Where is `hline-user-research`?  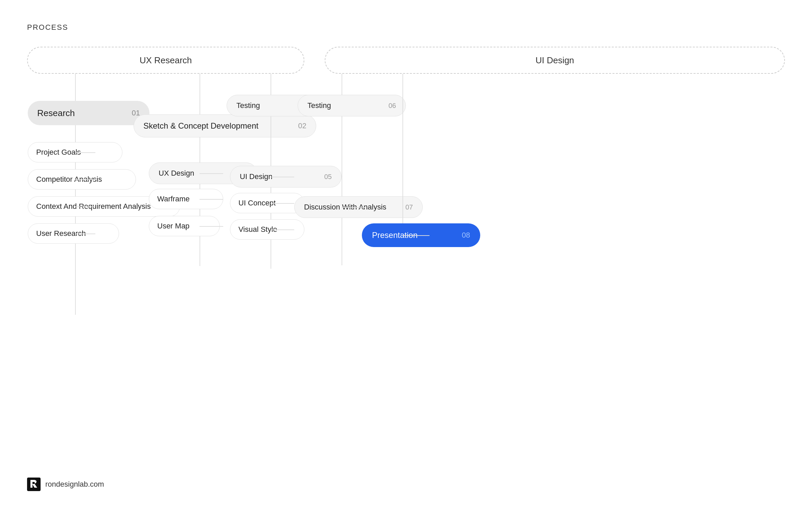 hline-user-research is located at coordinates (85, 234).